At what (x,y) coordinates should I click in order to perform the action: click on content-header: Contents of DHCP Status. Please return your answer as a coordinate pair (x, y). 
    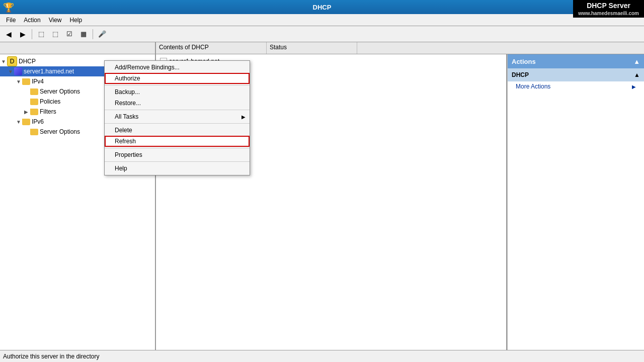
    Looking at the image, I should click on (322, 48).